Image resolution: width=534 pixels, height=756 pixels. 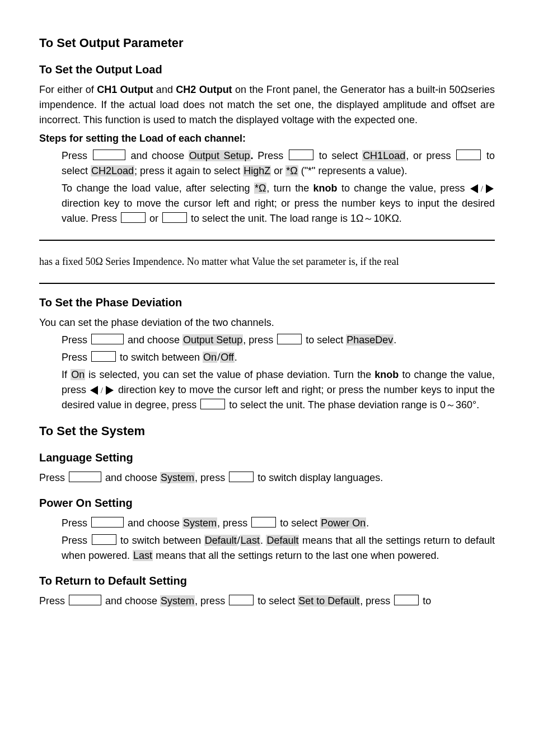 What do you see at coordinates (267, 139) in the screenshot?
I see `steps-label: Steps for setting the Load of each chann…` at bounding box center [267, 139].